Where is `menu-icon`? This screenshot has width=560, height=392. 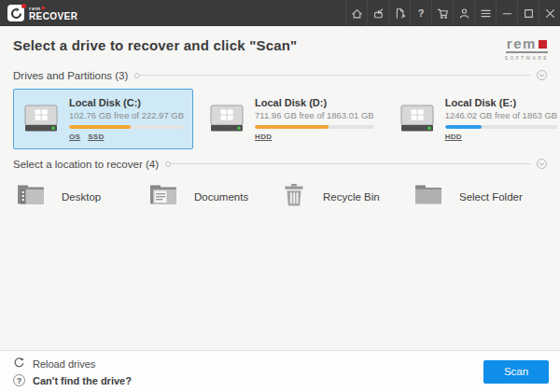 menu-icon is located at coordinates (485, 13).